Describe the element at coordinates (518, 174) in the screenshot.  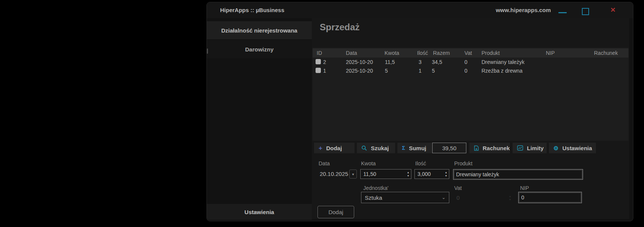
I see `produkt-input: Drewniany tależyk` at that location.